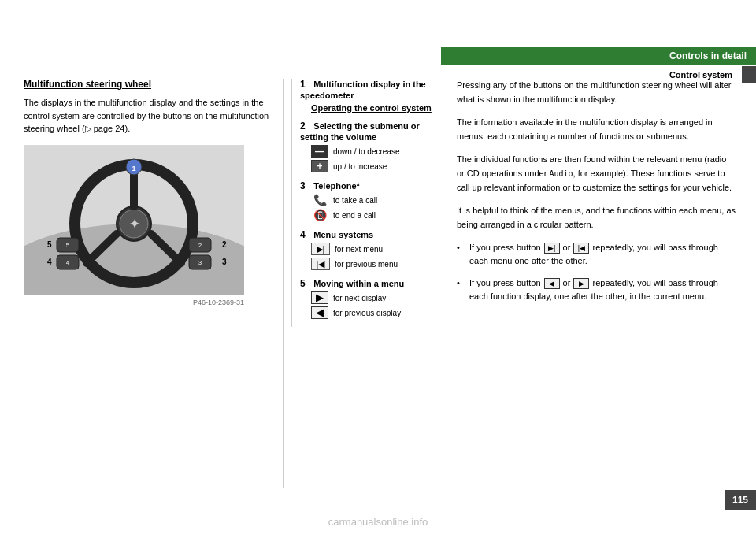 The width and height of the screenshot is (756, 534). I want to click on item-number: 2, so click(306, 126).